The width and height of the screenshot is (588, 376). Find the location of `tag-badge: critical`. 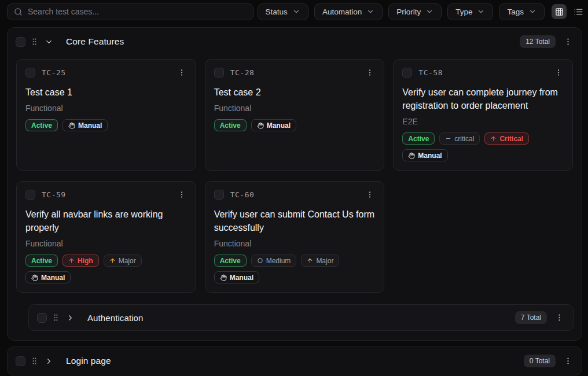

tag-badge: critical is located at coordinates (460, 139).